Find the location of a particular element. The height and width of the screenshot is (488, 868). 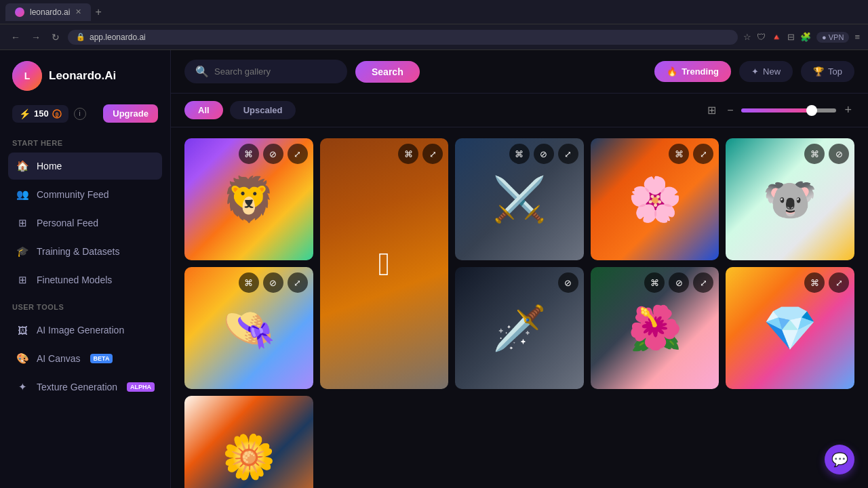

gallery-item-9: 💎 ⌘ ⤢ is located at coordinates (790, 328).